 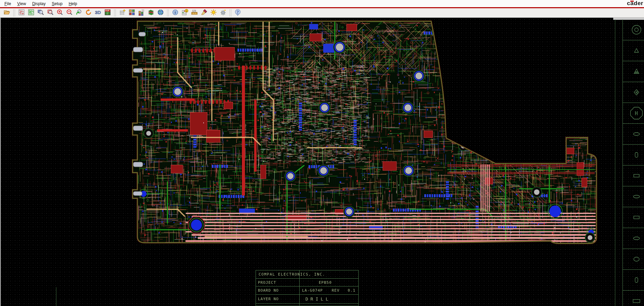 What do you see at coordinates (60, 13) in the screenshot?
I see `zoom-in-icon` at bounding box center [60, 13].